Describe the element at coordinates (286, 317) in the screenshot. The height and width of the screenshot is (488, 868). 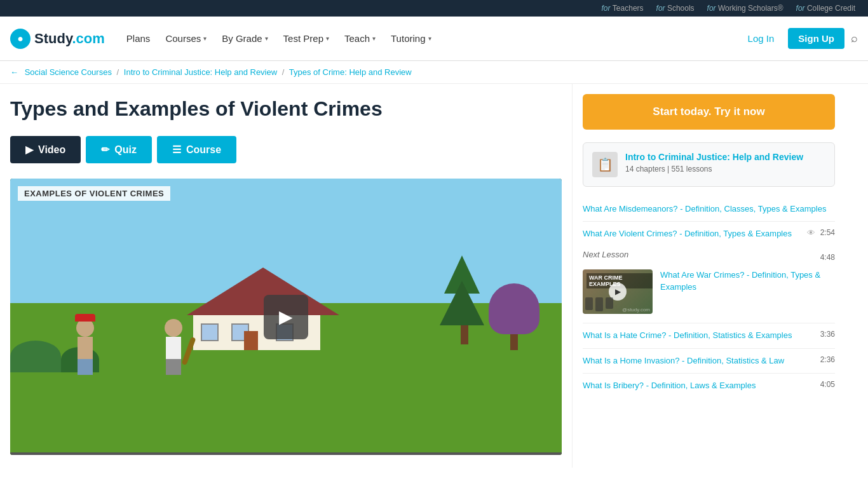
I see `play-button: ▶` at that location.